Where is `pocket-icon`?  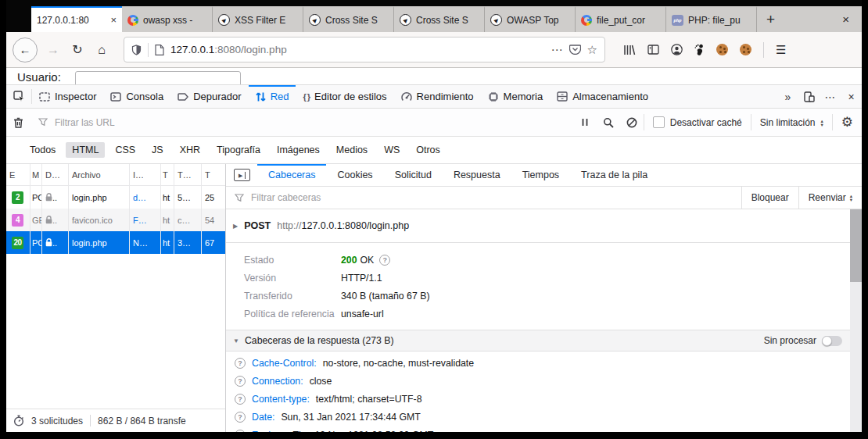
pocket-icon is located at coordinates (576, 50).